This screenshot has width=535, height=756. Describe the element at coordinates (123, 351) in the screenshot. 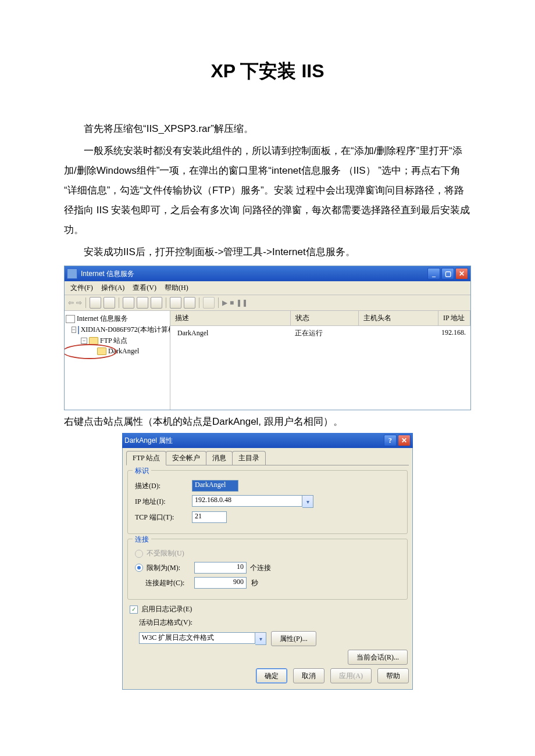

I see `tree-site: DarkAngel` at that location.